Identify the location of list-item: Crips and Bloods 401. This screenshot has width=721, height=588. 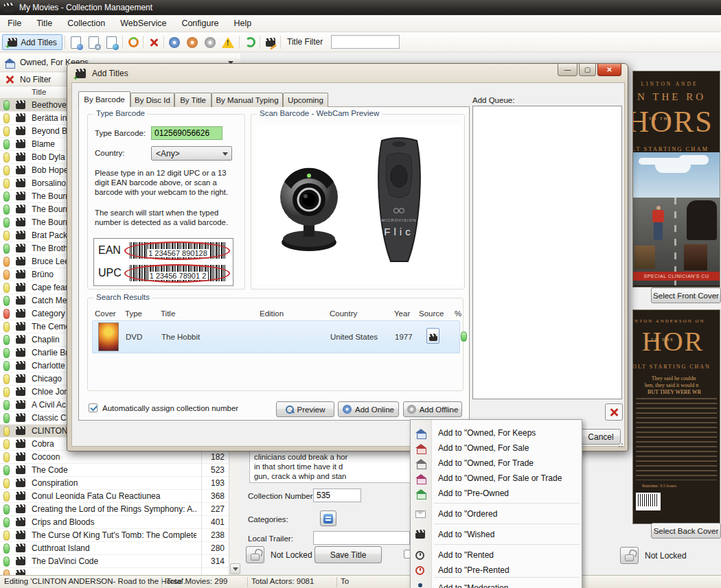
(114, 523).